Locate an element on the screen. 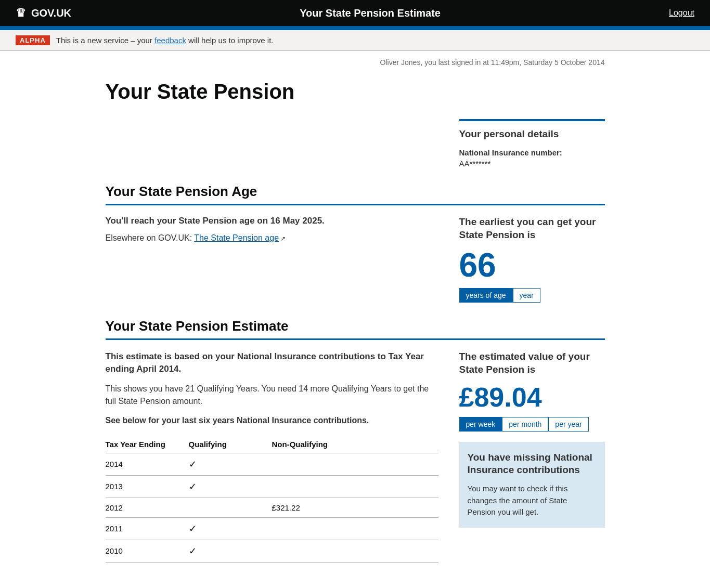  row-qualifying is located at coordinates (230, 507).